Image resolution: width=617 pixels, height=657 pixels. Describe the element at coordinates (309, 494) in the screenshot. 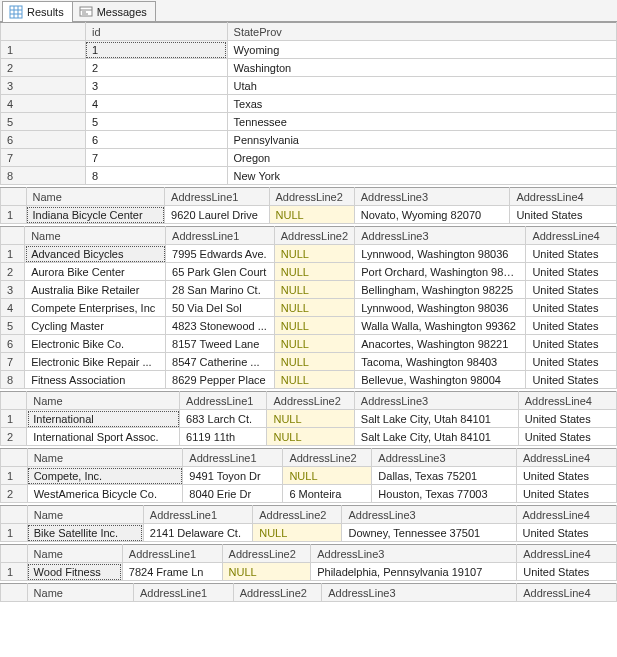

I see `table-row: 2WestAmerica Bicycle Co.8040 Erie Dr6 Mo…` at that location.